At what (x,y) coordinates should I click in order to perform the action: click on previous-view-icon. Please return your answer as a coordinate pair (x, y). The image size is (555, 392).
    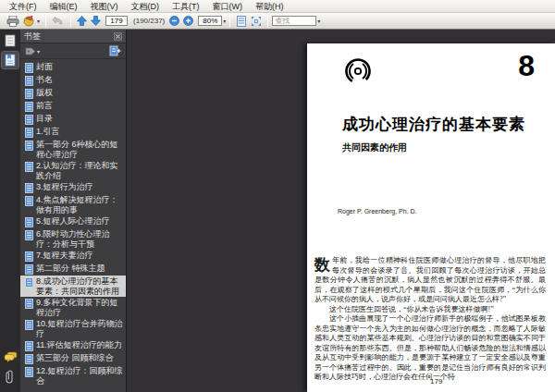
    Looking at the image, I should click on (58, 20).